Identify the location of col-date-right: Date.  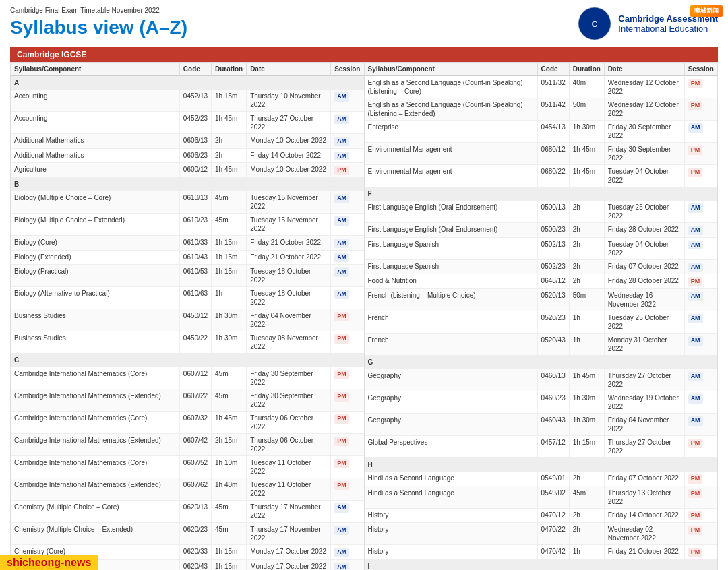
(644, 69).